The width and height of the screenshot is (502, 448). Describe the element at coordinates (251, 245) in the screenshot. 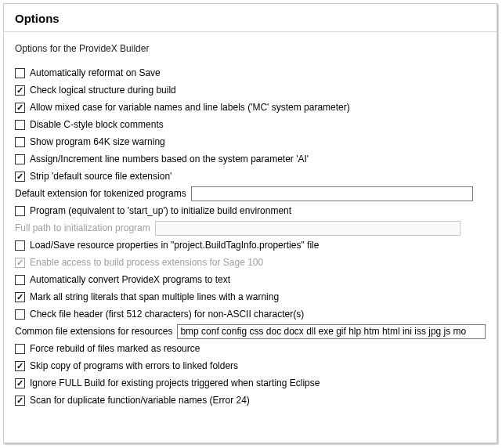

I see `option-load-save-rsrc: Load/Save resource properties in "projec…` at that location.